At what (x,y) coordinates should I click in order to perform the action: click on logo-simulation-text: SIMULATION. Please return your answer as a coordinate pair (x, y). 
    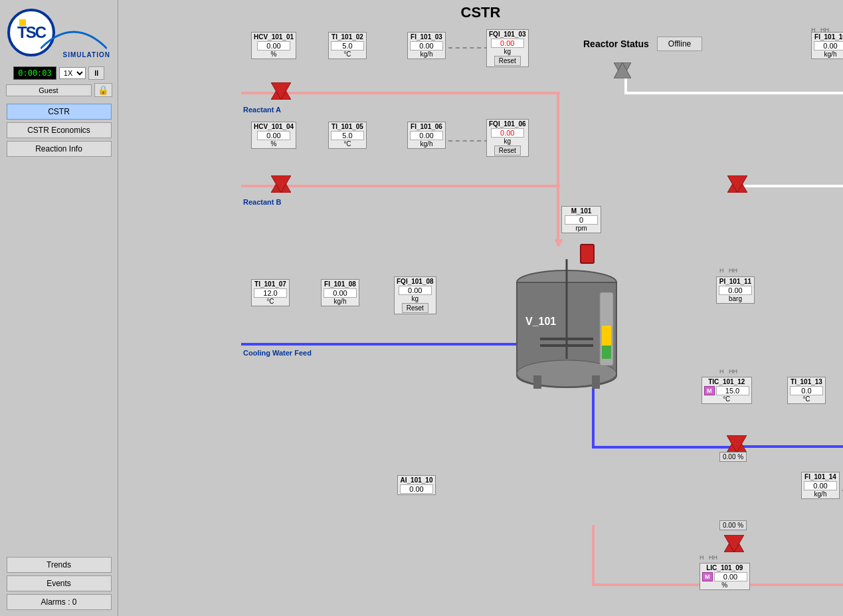
    Looking at the image, I should click on (86, 54).